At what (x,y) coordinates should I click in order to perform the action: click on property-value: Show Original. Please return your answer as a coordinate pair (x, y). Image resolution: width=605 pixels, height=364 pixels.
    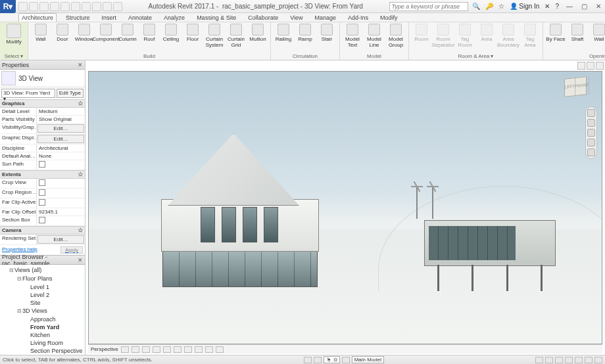
    Looking at the image, I should click on (60, 120).